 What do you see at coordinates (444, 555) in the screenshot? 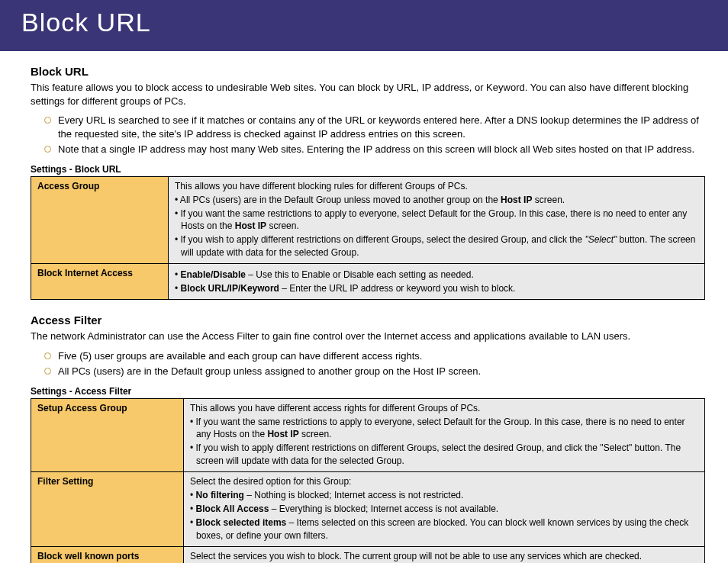
I see `cell-desc-well-known-ports: Select the services you wish to block. T…` at bounding box center [444, 555].